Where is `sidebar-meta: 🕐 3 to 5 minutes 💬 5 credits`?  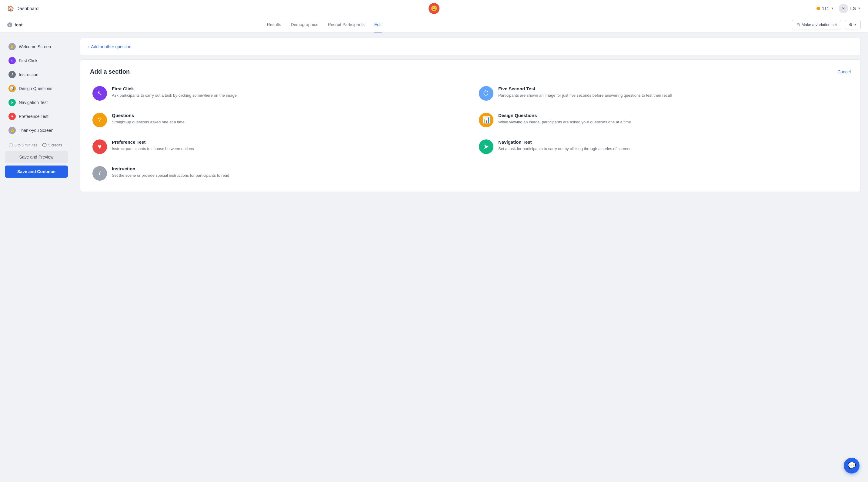 sidebar-meta: 🕐 3 to 5 minutes 💬 5 credits is located at coordinates (36, 145).